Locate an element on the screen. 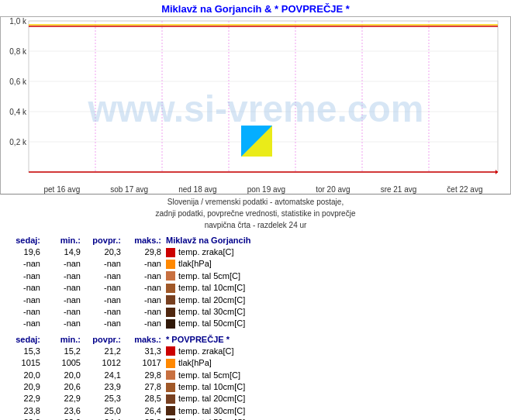  legend-label: temp. tal 20cm[C] is located at coordinates (212, 301).